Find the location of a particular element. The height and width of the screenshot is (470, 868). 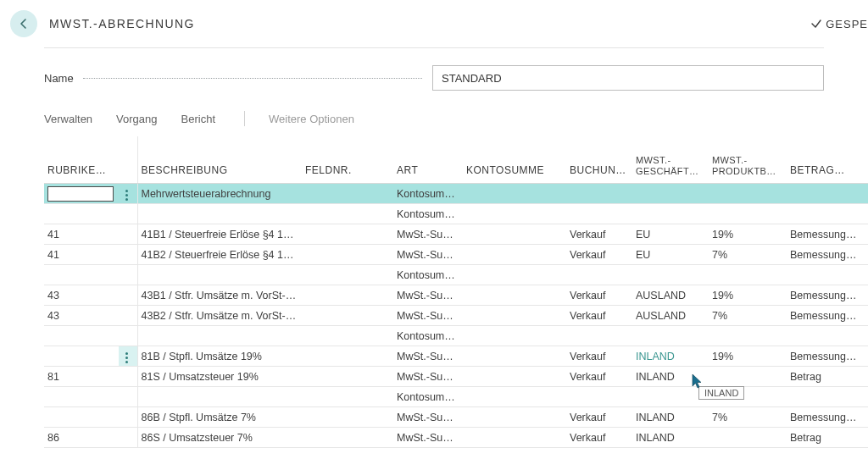

col-kontosumme: KONTOSUMME is located at coordinates (515, 160).